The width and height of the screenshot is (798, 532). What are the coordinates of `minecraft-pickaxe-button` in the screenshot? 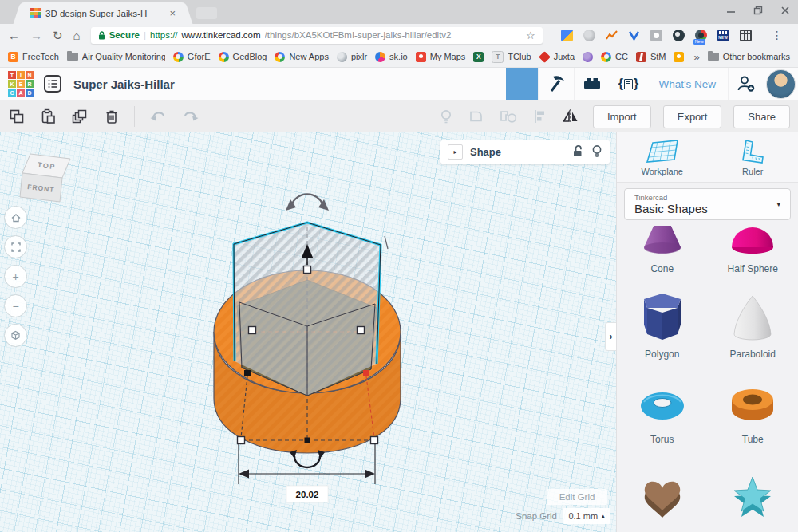 It's located at (555, 84).